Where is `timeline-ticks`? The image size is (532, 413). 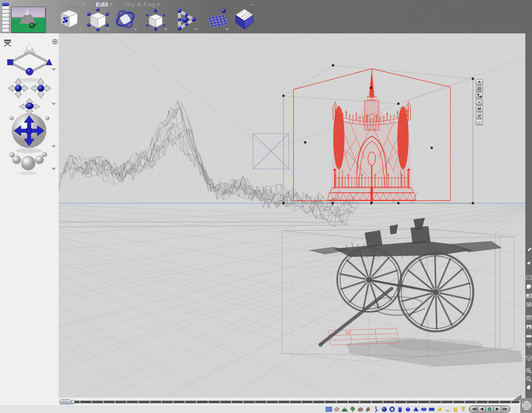 timeline-ticks is located at coordinates (293, 402).